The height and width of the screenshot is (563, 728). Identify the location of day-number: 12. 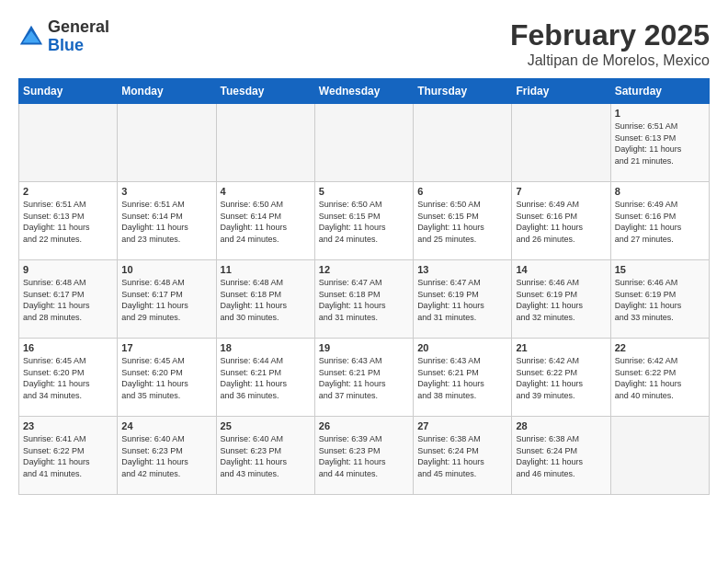
(364, 270).